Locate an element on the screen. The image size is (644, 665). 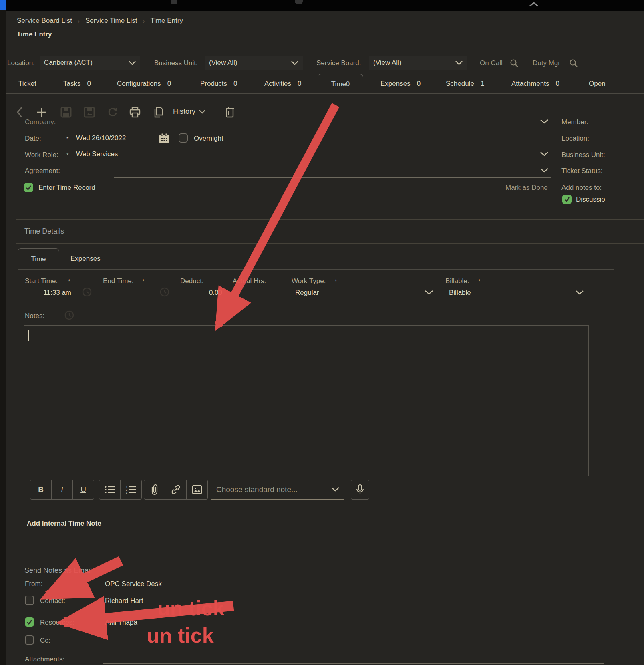
tab-products: Products0 is located at coordinates (219, 84).